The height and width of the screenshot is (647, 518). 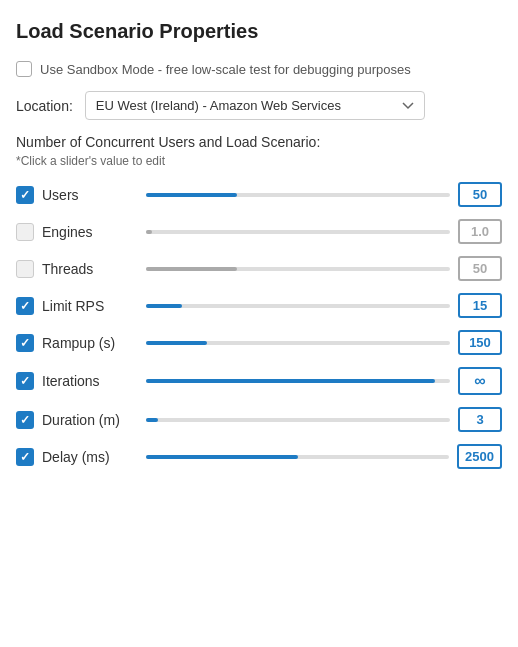 What do you see at coordinates (480, 194) in the screenshot?
I see `value-box-users: 50` at bounding box center [480, 194].